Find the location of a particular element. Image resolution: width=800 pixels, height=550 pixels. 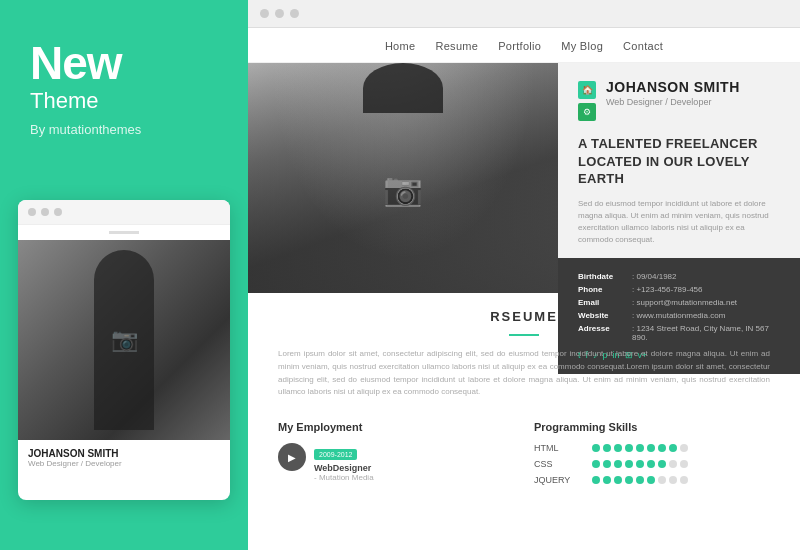

hero-person-title: Web Designer / Developer is located at coordinates (673, 102).